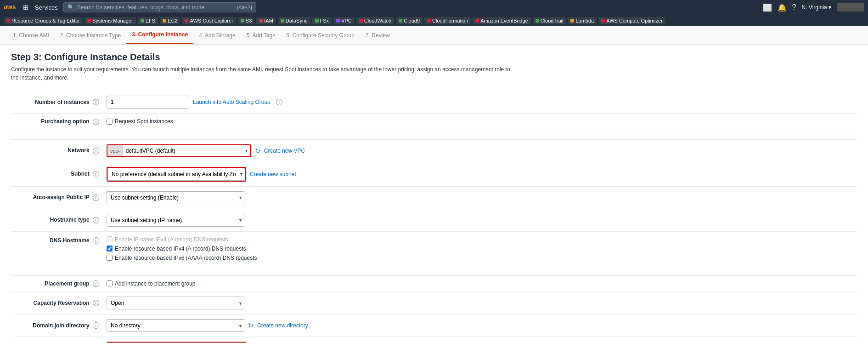 This screenshot has height=343, width=868. Describe the element at coordinates (480, 249) in the screenshot. I see `dns-ipv4-enabled-label: Enable resource-based IPv4 (A record) DN…` at that location.